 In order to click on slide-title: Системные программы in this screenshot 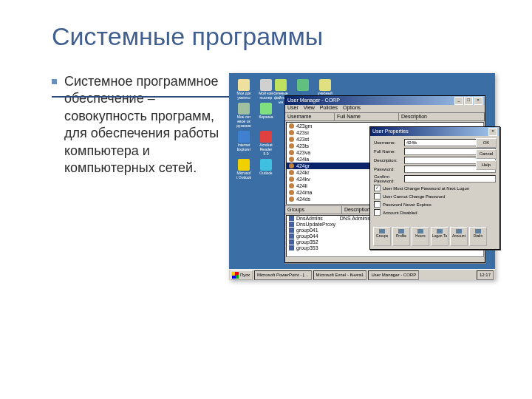, I will do `click(277, 37)`.